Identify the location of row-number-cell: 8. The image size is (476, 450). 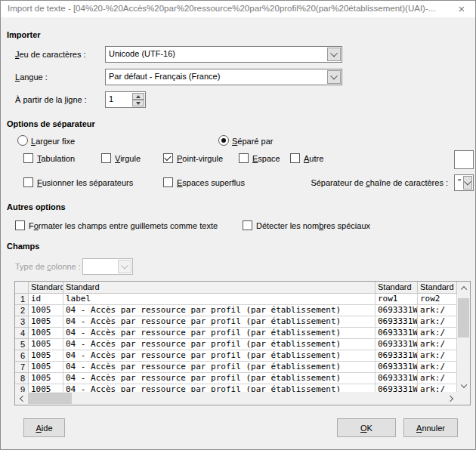
(22, 379).